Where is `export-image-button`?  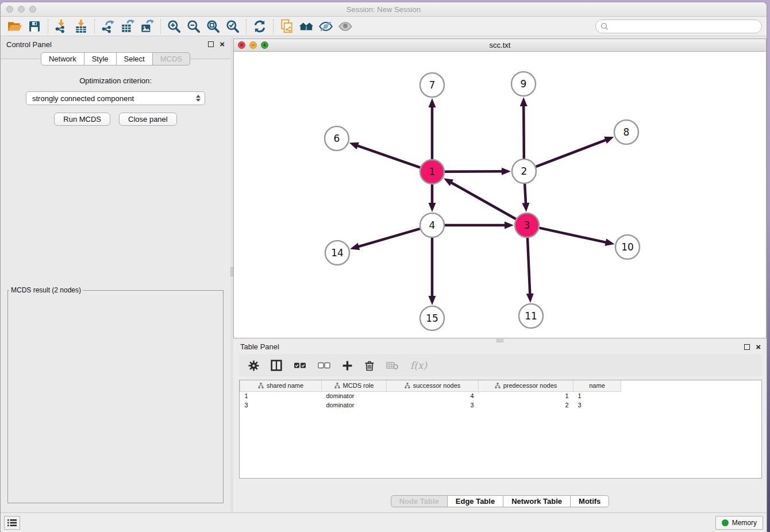 export-image-button is located at coordinates (147, 26).